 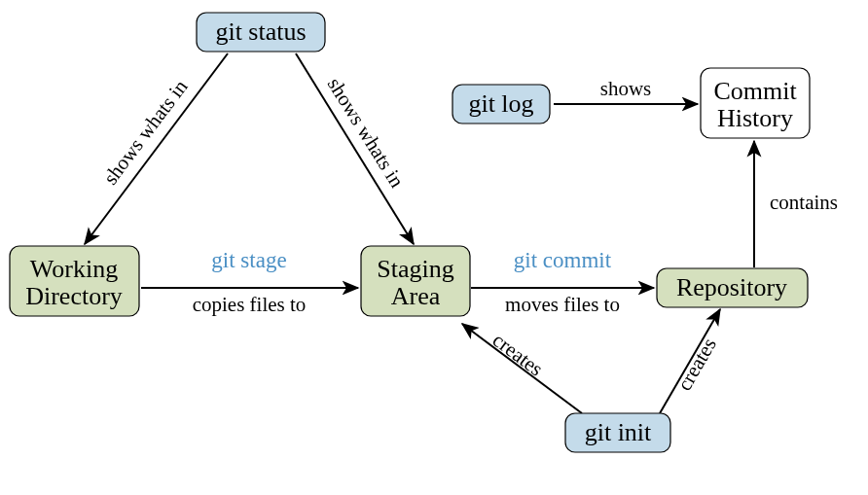 What do you see at coordinates (74, 296) in the screenshot?
I see `node-label-wd-2: Directory` at bounding box center [74, 296].